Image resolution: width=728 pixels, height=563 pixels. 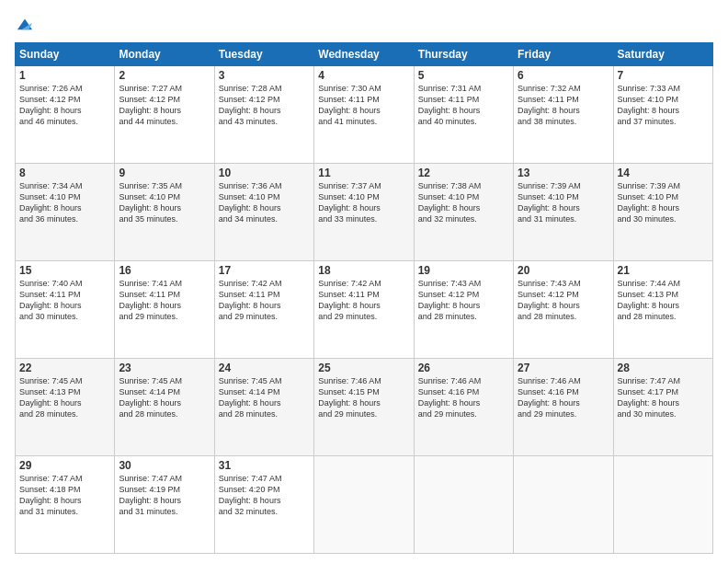 I want to click on day-info: Sunrise: 7:40 AM Sunset: 4:11 PM Dayligh…, so click(x=64, y=300).